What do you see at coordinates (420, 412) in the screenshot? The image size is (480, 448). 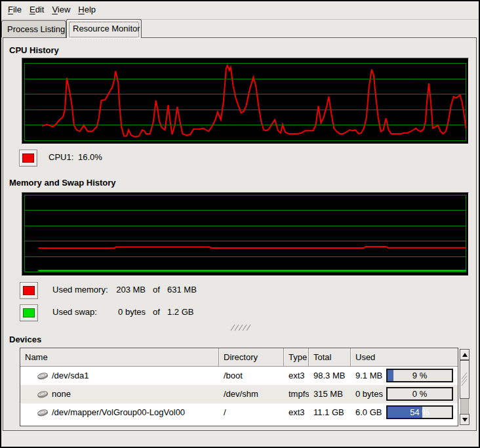 I see `usage-percent-label: 54 %` at bounding box center [420, 412].